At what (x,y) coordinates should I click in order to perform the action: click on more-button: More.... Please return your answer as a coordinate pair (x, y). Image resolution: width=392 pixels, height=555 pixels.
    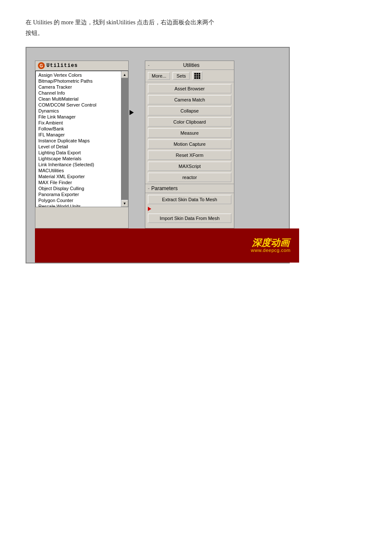
    Looking at the image, I should click on (159, 76).